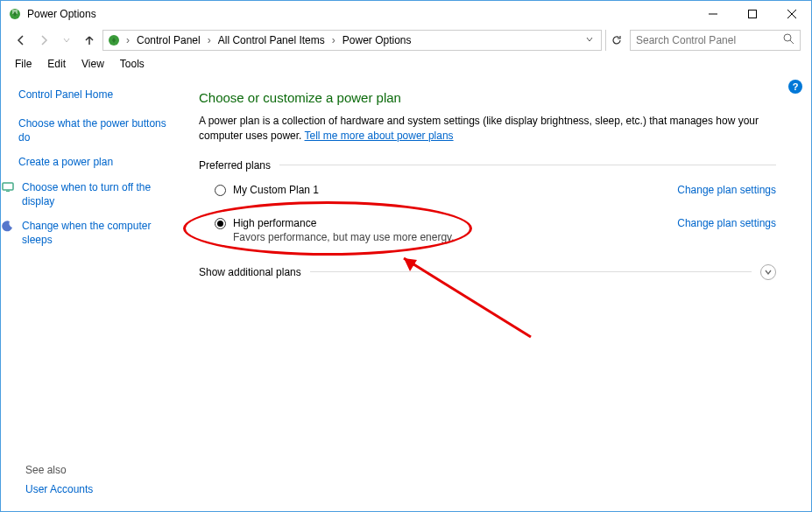 The width and height of the screenshot is (812, 512). What do you see at coordinates (96, 194) in the screenshot?
I see `sidebar-link-display-off: Choose when to turn off the display` at bounding box center [96, 194].